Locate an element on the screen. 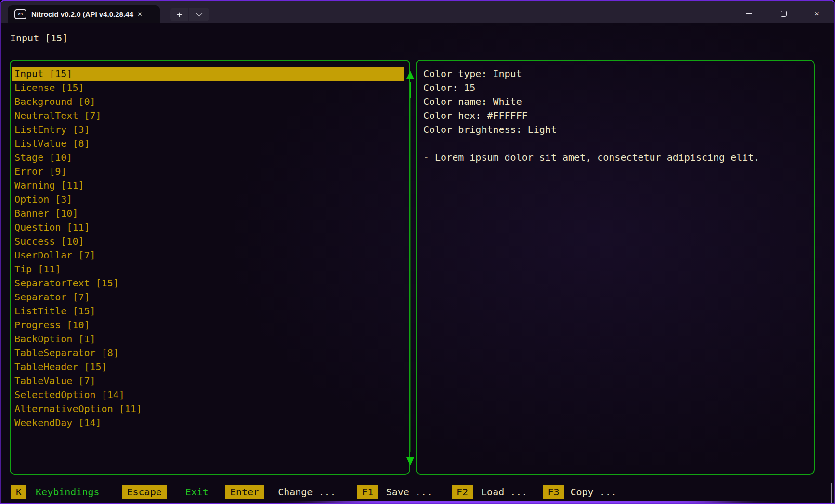 Image resolution: width=835 pixels, height=504 pixels. status-key-chip: Escape is located at coordinates (144, 492).